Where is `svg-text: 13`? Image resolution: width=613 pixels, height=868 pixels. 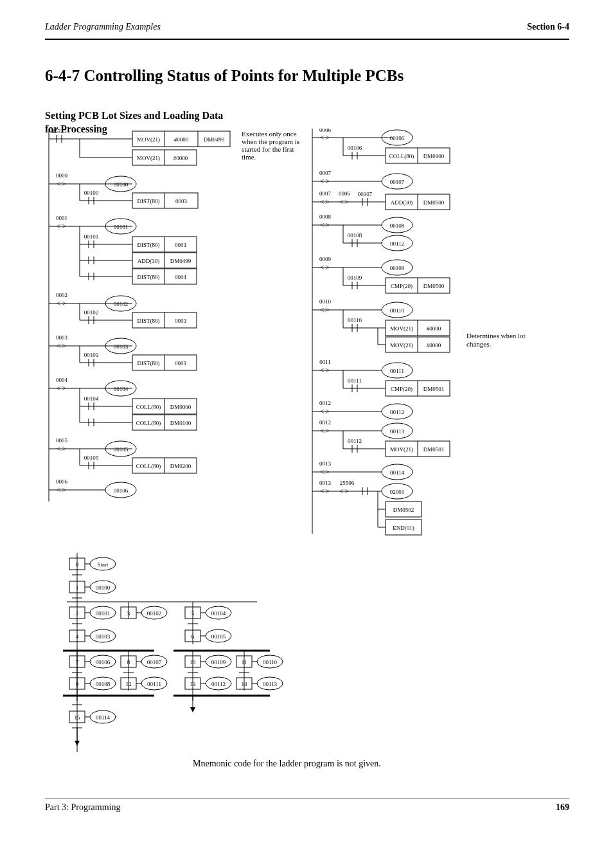
svg-text: 13 is located at coordinates (193, 684).